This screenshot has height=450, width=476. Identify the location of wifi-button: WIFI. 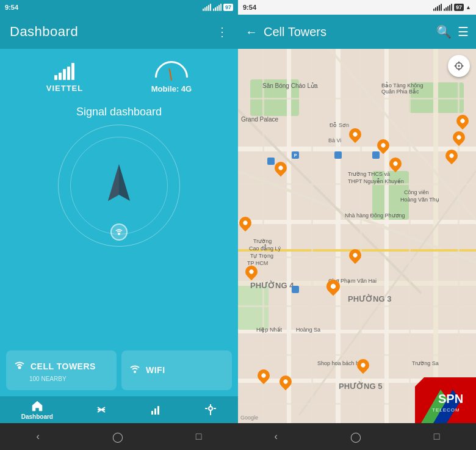
(177, 370).